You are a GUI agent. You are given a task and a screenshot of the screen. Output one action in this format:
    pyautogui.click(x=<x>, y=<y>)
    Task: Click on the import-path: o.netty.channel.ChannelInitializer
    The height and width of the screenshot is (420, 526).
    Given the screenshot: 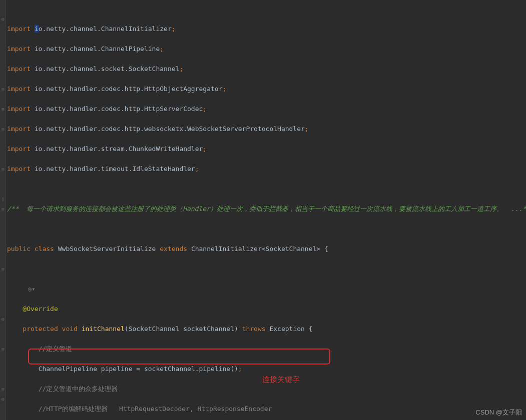 What is the action you would take?
    pyautogui.click(x=105, y=29)
    